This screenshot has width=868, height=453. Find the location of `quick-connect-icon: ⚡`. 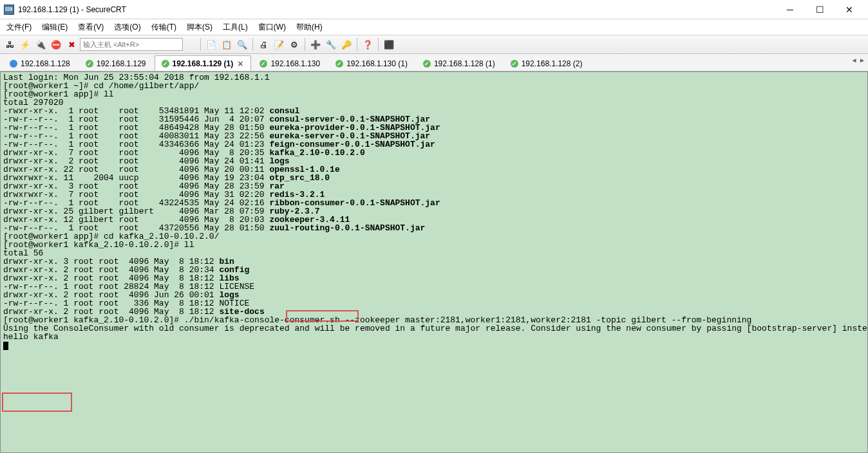

quick-connect-icon: ⚡ is located at coordinates (25, 44).